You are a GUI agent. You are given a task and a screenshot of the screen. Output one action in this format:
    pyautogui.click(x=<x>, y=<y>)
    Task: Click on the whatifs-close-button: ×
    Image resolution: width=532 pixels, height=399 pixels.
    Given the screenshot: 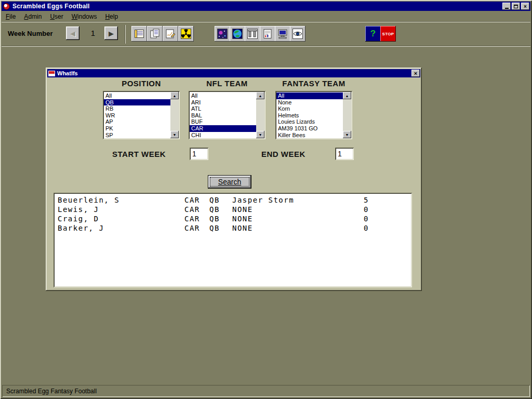 What is the action you would take?
    pyautogui.click(x=416, y=73)
    